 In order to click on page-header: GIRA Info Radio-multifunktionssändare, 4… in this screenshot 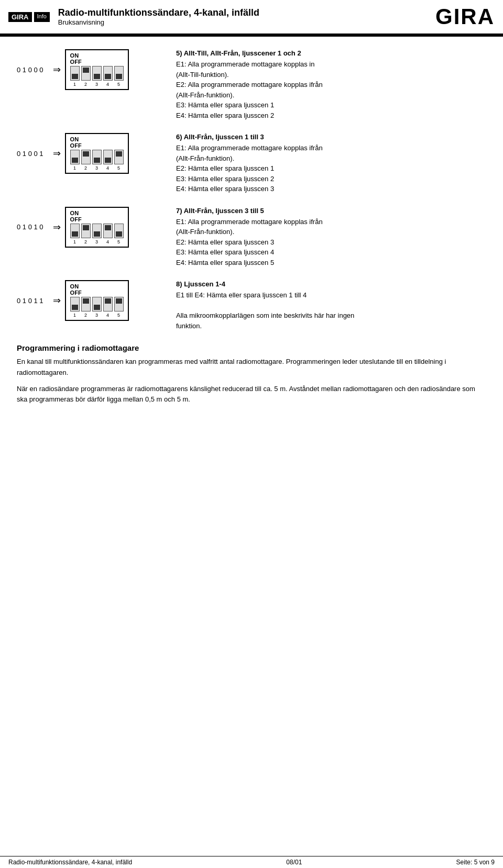, I will do `click(252, 17)`.